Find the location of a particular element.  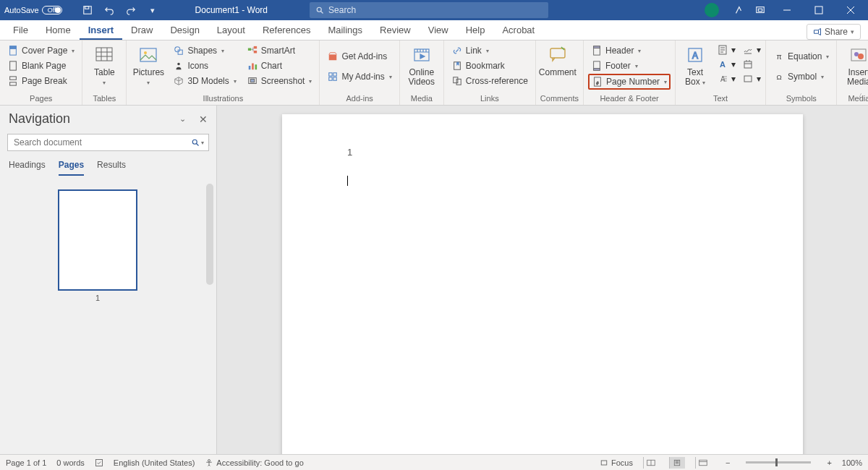

table-button: Table▾ is located at coordinates (104, 66).